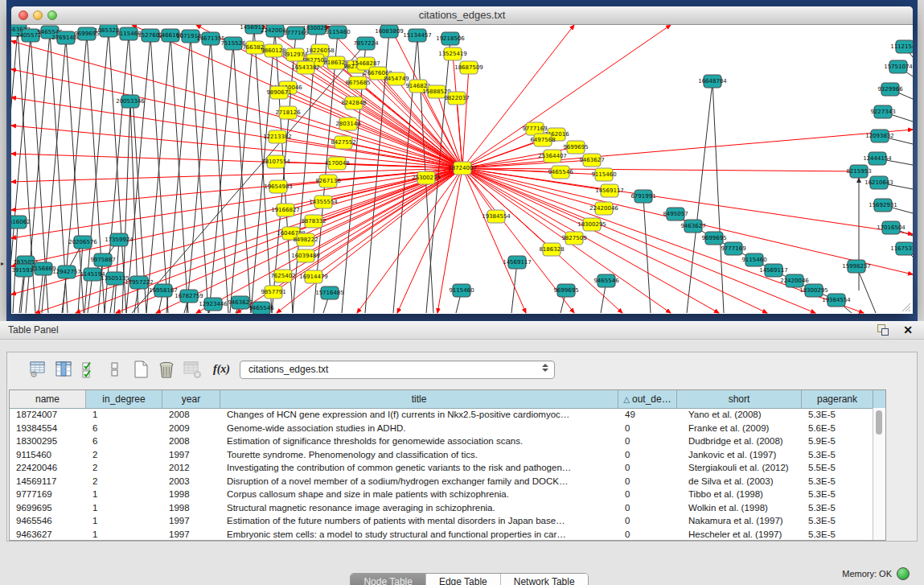 This screenshot has height=585, width=924. I want to click on delete-table-icon, so click(192, 369).